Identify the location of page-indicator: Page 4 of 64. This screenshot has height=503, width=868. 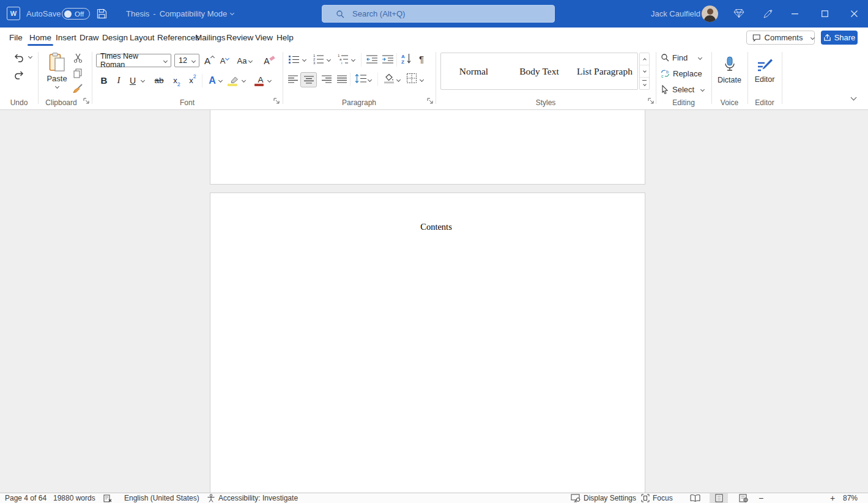
(26, 498).